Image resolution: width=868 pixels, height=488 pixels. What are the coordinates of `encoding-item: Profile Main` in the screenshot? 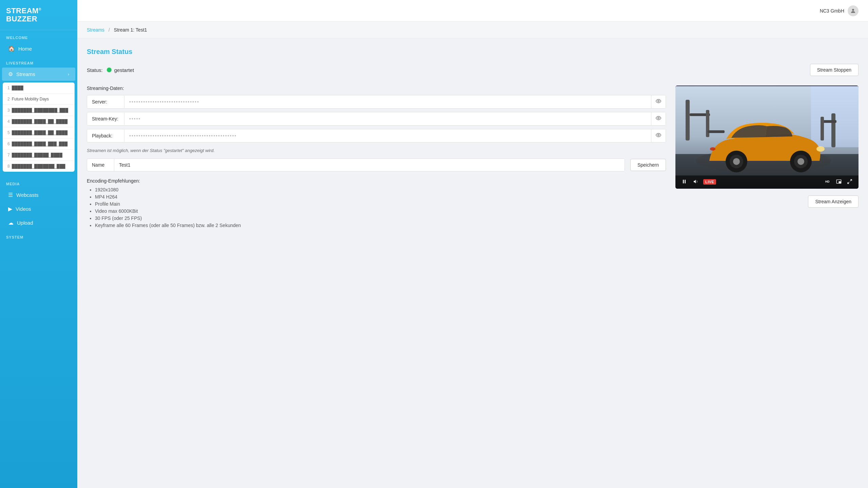 It's located at (380, 204).